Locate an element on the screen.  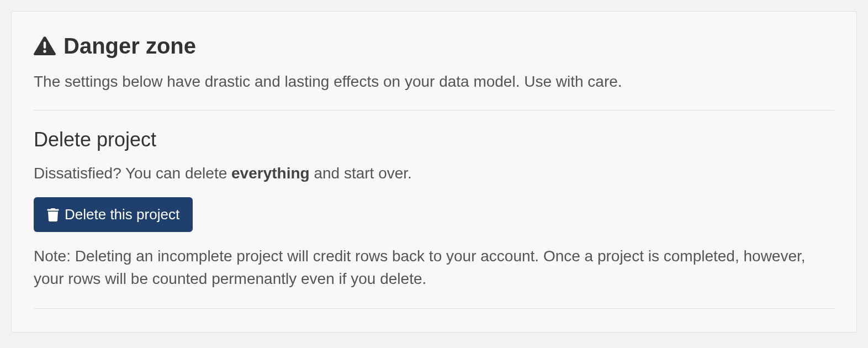
delete-desc-suffix: and start over. is located at coordinates (361, 173).